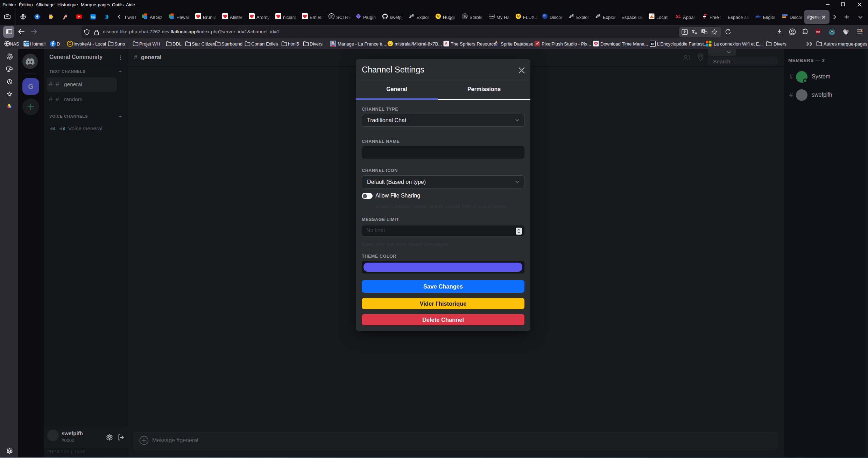 Image resolution: width=868 pixels, height=458 pixels. Describe the element at coordinates (653, 44) in the screenshot. I see `svg-text: EF` at that location.